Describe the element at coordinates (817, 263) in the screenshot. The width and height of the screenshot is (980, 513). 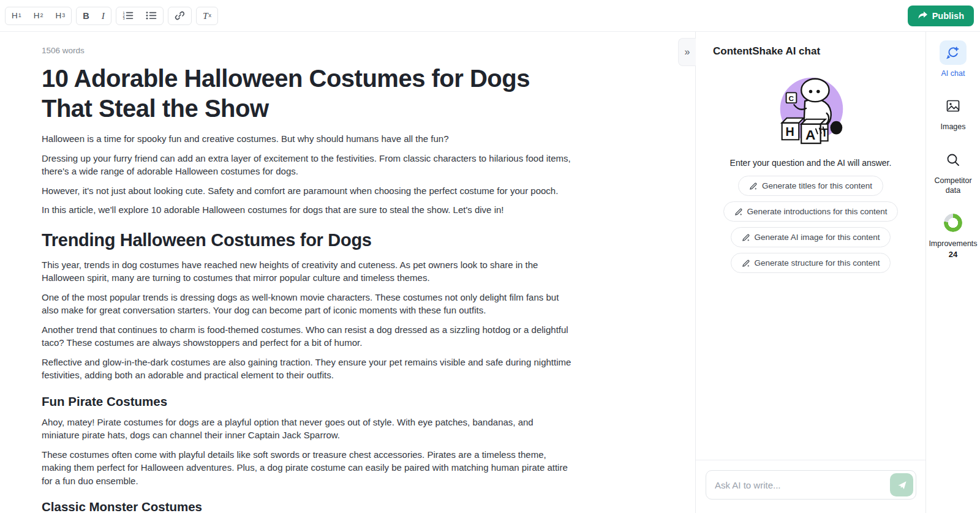
I see `generate-structure-label: Generate structure for this content` at that location.